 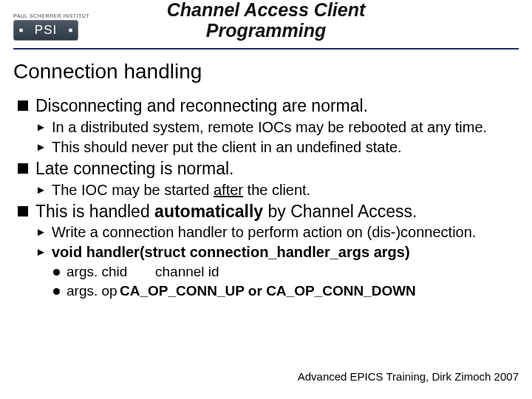 What do you see at coordinates (277, 253) in the screenshot?
I see `bullet-3-sub-2: void handler(struct connection_handler_a…` at bounding box center [277, 253].